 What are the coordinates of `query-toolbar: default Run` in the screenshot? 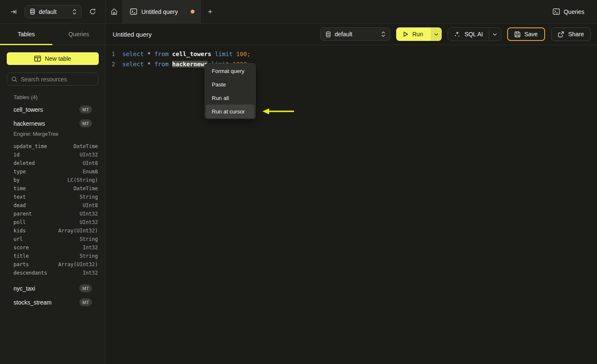 It's located at (456, 34).